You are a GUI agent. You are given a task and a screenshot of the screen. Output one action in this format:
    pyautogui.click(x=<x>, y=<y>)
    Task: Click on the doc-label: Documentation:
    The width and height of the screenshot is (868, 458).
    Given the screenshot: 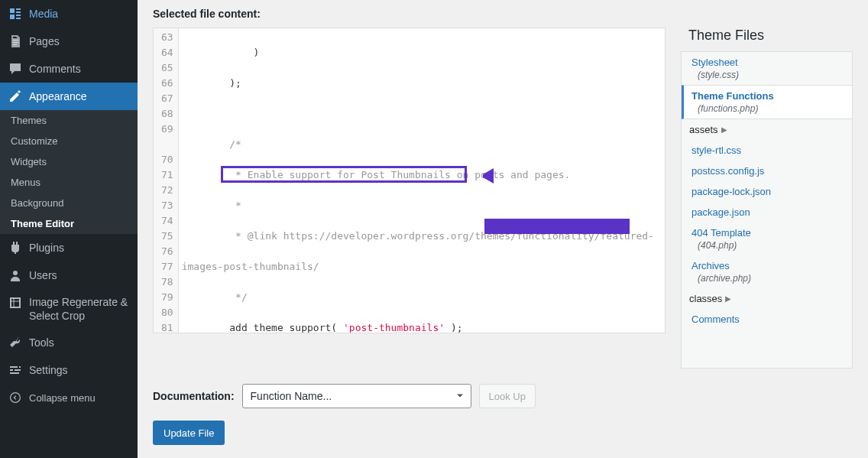 What is the action you would take?
    pyautogui.click(x=194, y=396)
    